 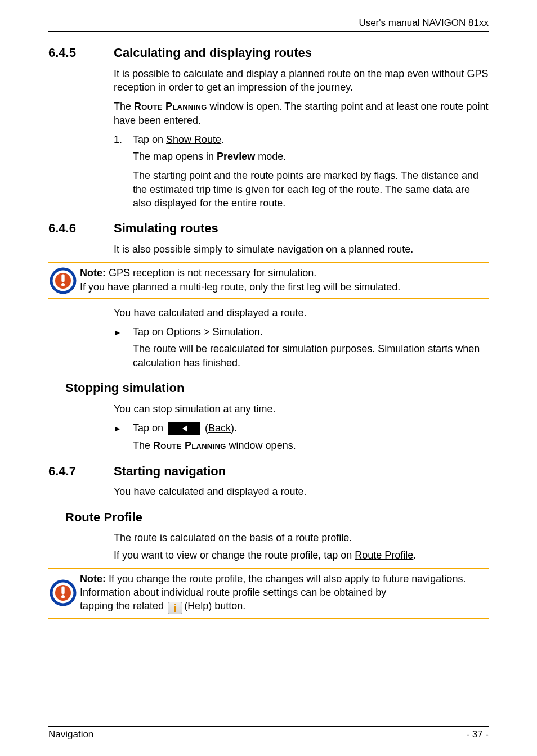 What do you see at coordinates (236, 332) in the screenshot?
I see `ui-link-simulation: Simulation` at bounding box center [236, 332].